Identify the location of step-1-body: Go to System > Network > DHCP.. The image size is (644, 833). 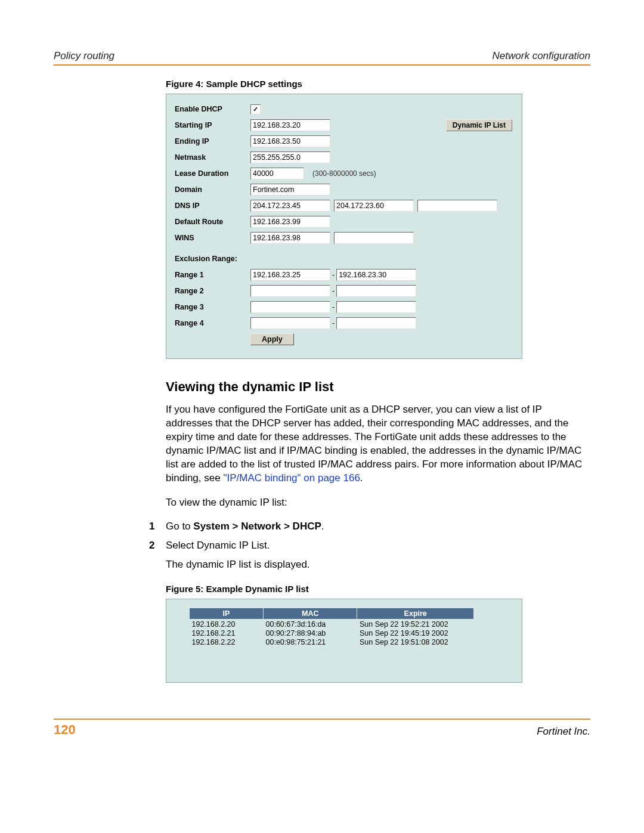
(378, 527).